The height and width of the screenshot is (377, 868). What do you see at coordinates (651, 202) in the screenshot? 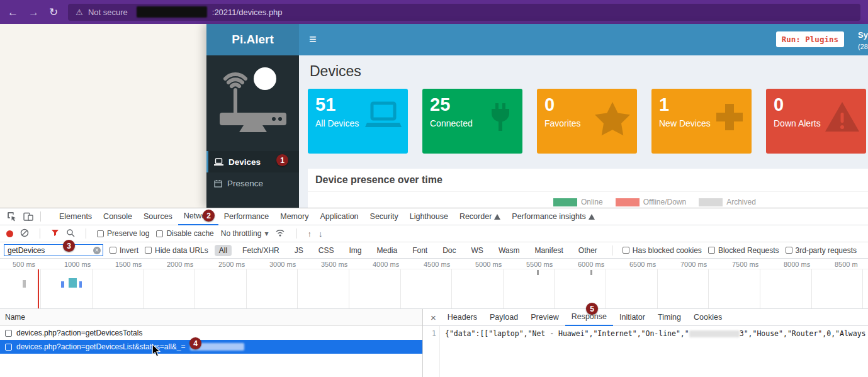
I see `legend-item-offline: Offline/Down` at bounding box center [651, 202].